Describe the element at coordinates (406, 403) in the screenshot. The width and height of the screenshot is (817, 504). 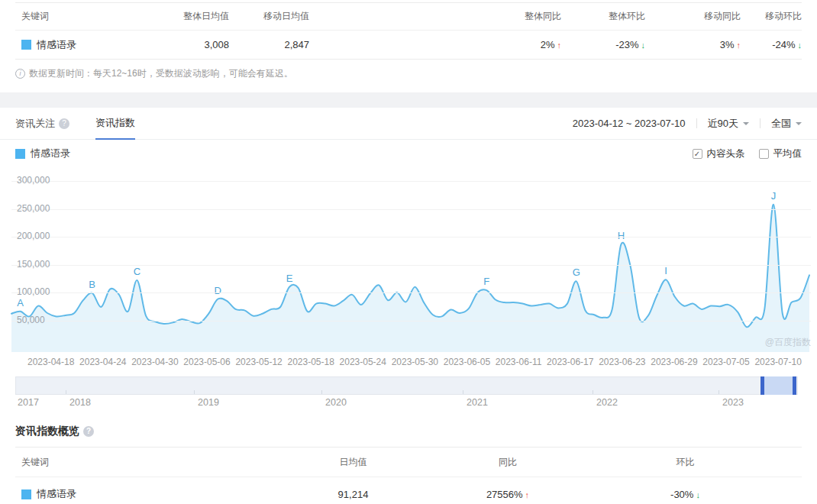
I see `timeline-year-labels: 2017201820192020202120222023` at that location.